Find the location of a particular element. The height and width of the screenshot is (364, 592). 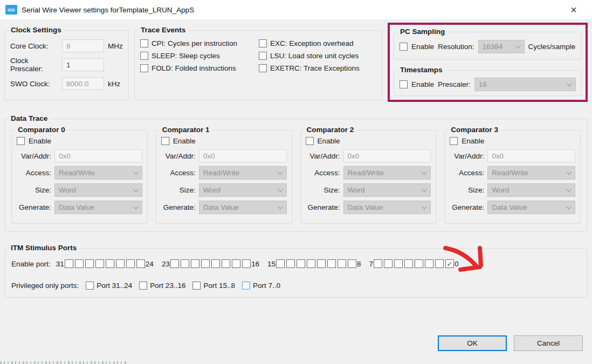

comparator-2-size-select: Word is located at coordinates (387, 190).